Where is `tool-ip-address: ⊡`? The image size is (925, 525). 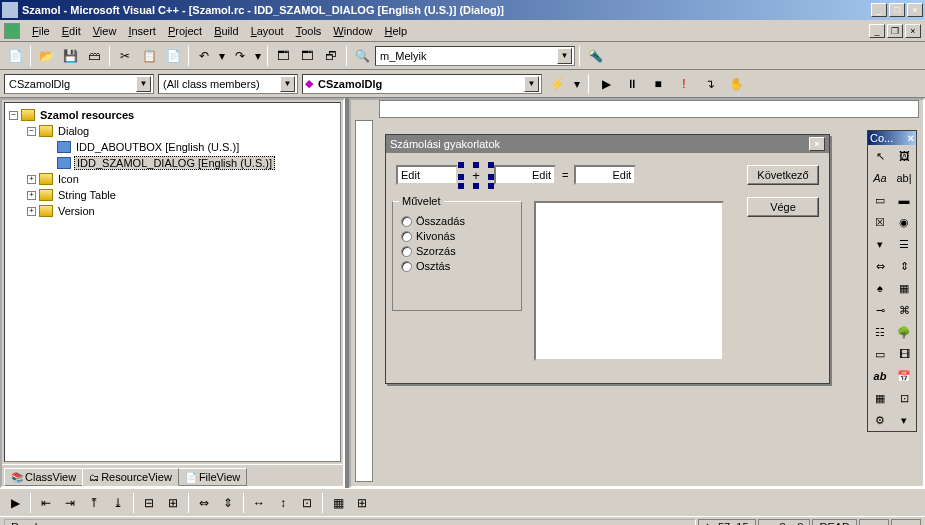 tool-ip-address: ⊡ is located at coordinates (904, 398).